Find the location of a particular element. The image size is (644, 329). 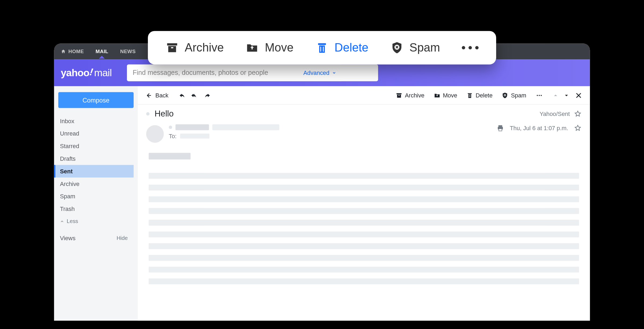

sender-placeholder is located at coordinates (192, 127).